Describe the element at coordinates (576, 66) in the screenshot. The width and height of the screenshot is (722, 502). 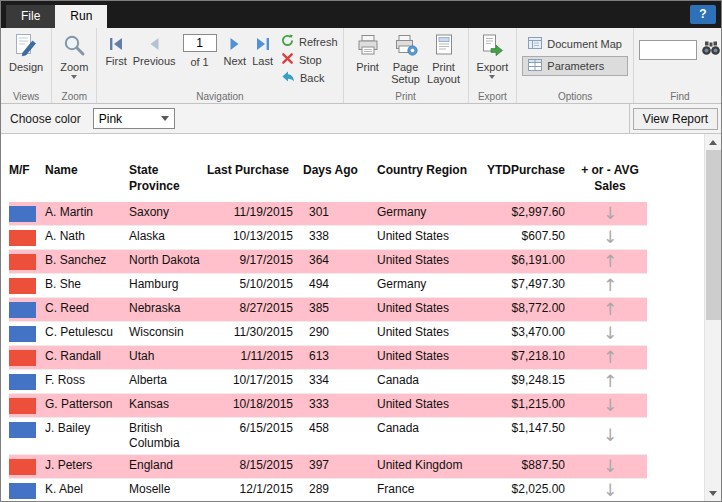
I see `ribbon-group-options: Document Map Parameters Options` at that location.